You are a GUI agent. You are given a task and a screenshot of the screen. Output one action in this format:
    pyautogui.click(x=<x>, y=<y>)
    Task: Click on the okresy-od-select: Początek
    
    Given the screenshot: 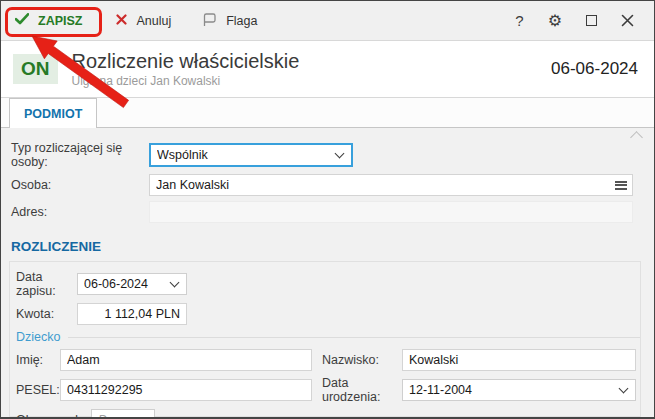 What is the action you would take?
    pyautogui.click(x=123, y=414)
    